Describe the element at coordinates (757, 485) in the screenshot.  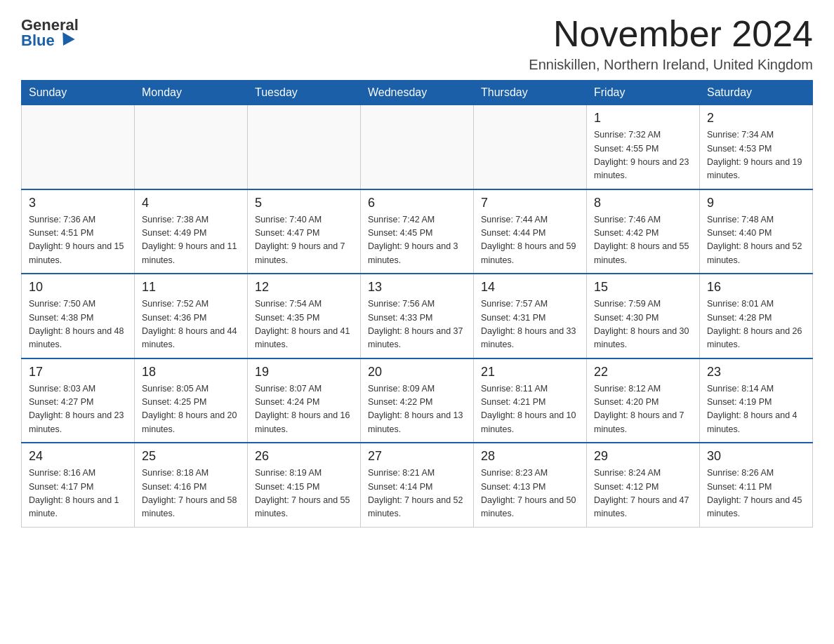
I see `calendar-cell: 30Sunrise: 8:26 AMSunset: 4:11 PMDayligh…` at that location.